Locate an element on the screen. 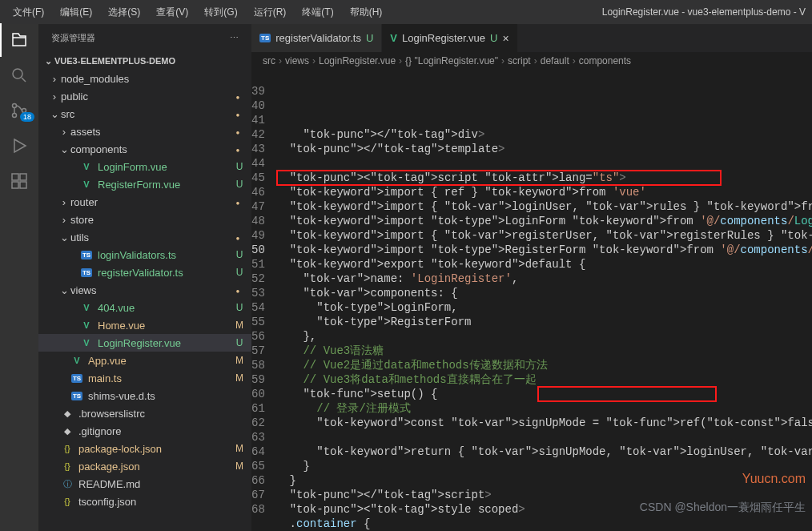 This screenshot has width=812, height=531. file-item: {}package-lock.jsonM is located at coordinates (145, 449).